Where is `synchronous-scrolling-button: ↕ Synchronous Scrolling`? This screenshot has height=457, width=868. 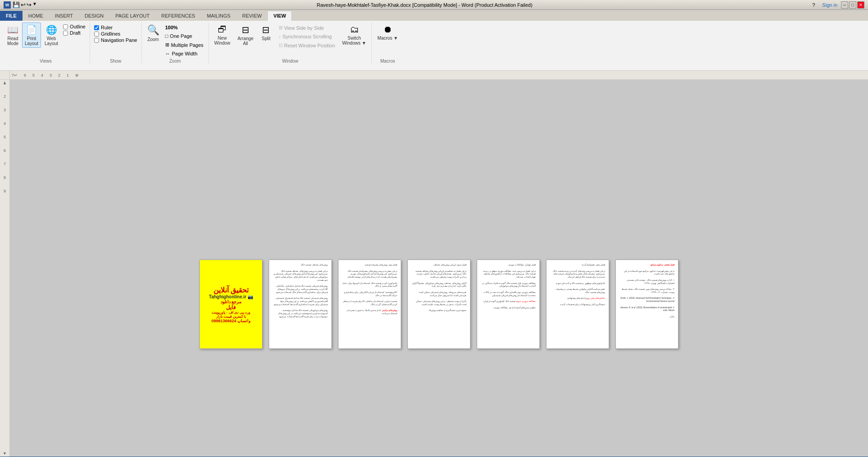 synchronous-scrolling-button: ↕ Synchronous Scrolling is located at coordinates (307, 37).